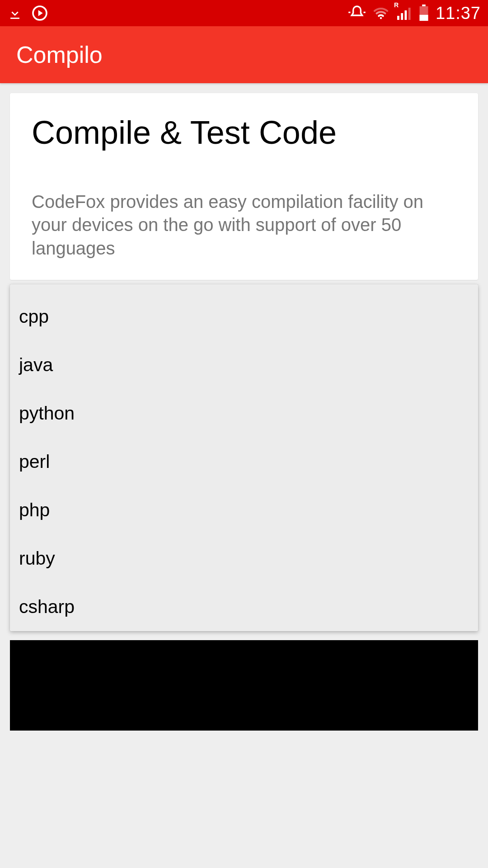 This screenshot has height=868, width=488. What do you see at coordinates (414, 14) in the screenshot?
I see `status-right: R 11:37` at bounding box center [414, 14].